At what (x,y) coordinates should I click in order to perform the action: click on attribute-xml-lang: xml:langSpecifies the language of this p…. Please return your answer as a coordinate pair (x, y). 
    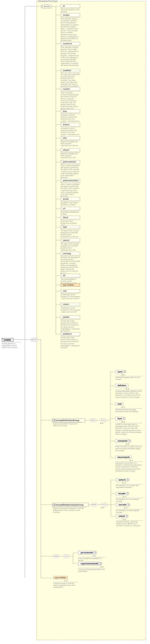
    Looking at the image, I should click on (70, 263).